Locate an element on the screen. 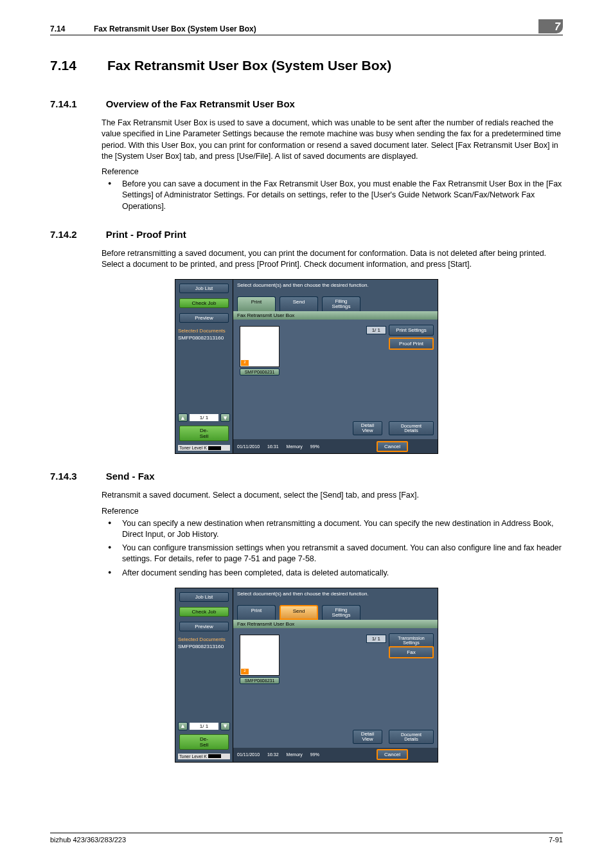  proof-print-button: Proof Print is located at coordinates (411, 343).